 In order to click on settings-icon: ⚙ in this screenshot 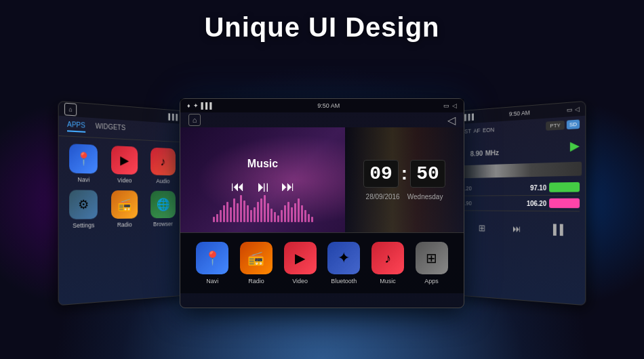, I will do `click(83, 205)`.